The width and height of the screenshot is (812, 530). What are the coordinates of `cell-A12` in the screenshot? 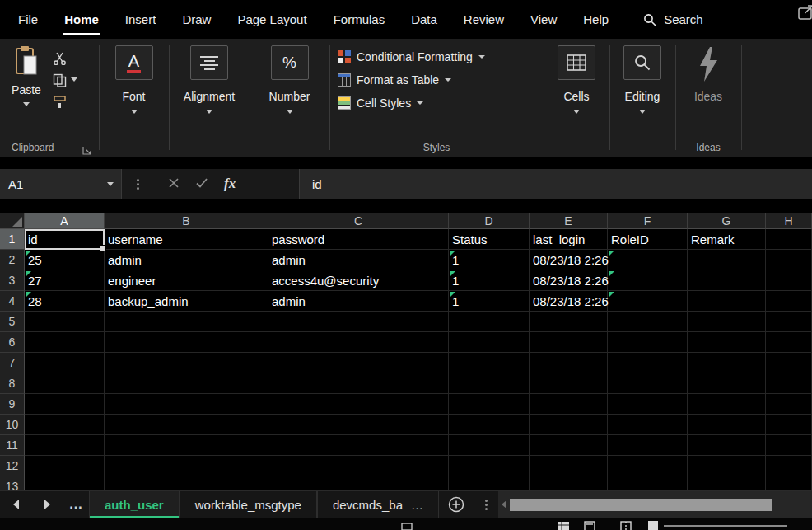 It's located at (64, 467).